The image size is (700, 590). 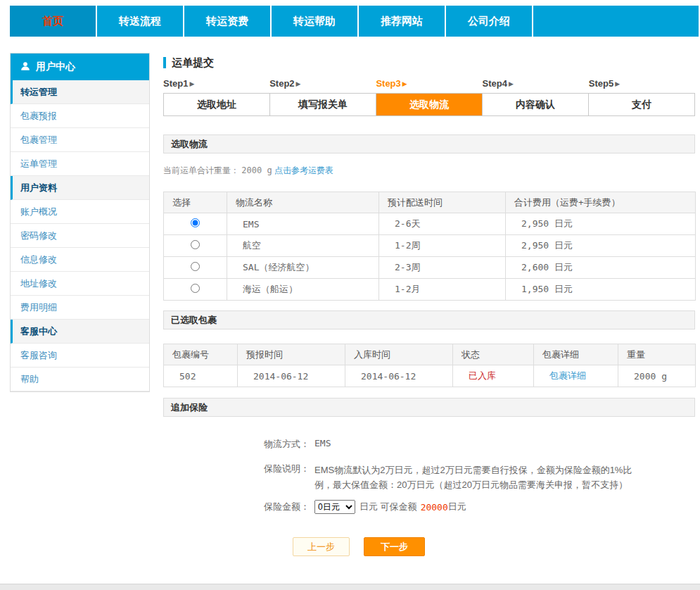 What do you see at coordinates (228, 21) in the screenshot?
I see `nav-item-forward-fees: 转运资费` at bounding box center [228, 21].